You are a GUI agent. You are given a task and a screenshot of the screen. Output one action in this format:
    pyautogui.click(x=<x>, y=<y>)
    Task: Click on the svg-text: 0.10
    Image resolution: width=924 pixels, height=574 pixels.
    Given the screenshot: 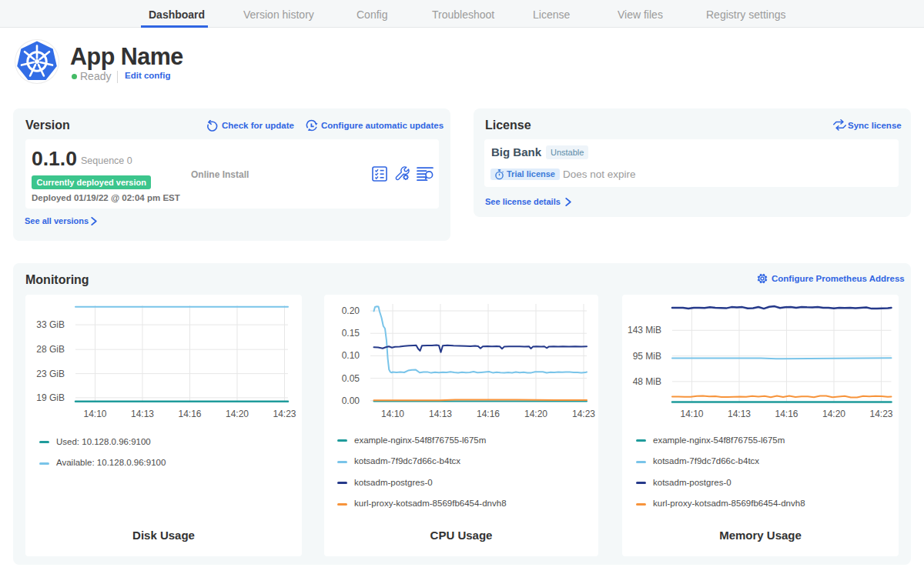 What is the action you would take?
    pyautogui.click(x=351, y=355)
    